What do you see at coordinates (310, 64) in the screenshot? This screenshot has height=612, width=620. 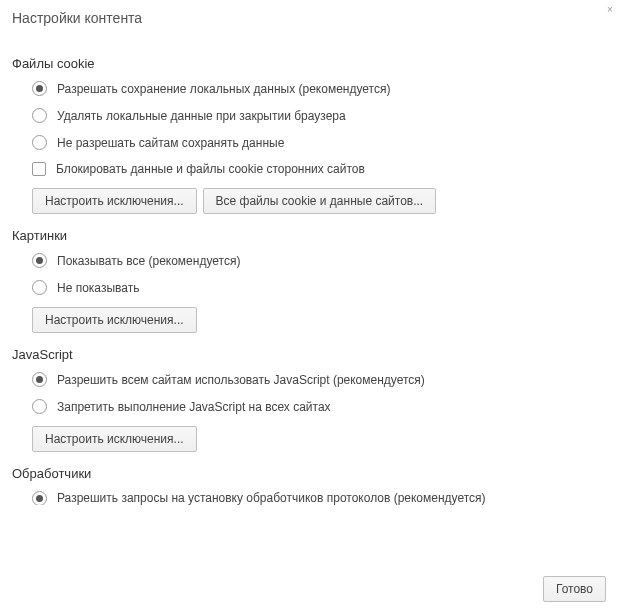 I see `section-heading-cookies: Файлы cookie` at bounding box center [310, 64].